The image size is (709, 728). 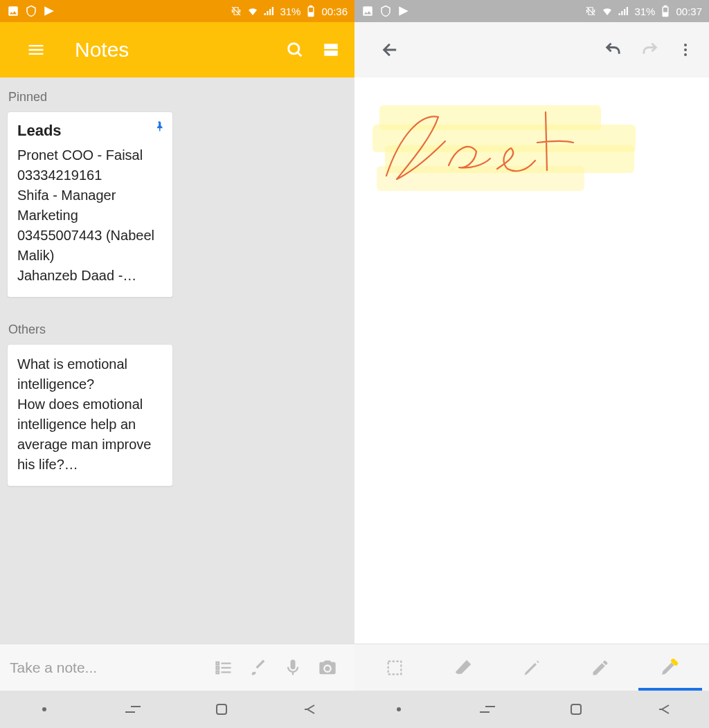 I want to click on note-body: What is emotional intelligence? How does…, so click(x=90, y=415).